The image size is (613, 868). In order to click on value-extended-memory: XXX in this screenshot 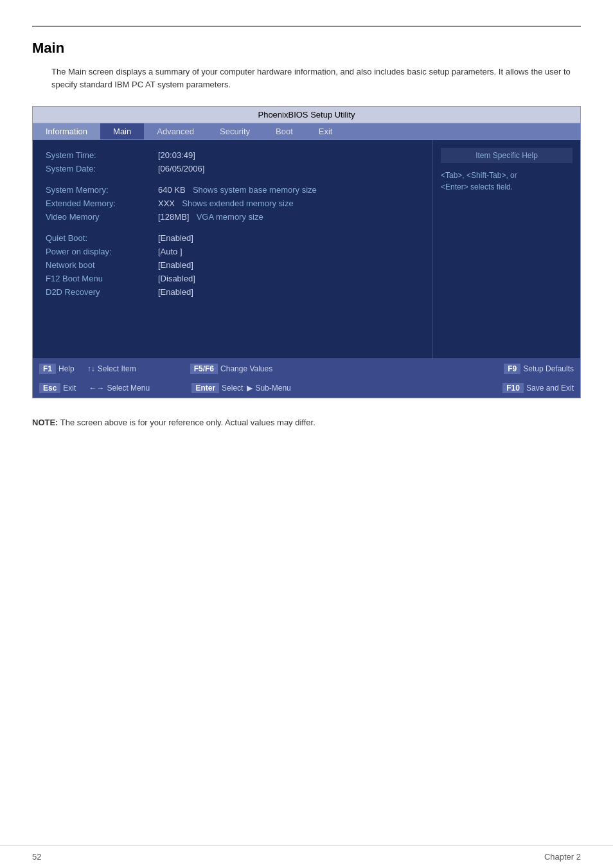, I will do `click(166, 203)`.